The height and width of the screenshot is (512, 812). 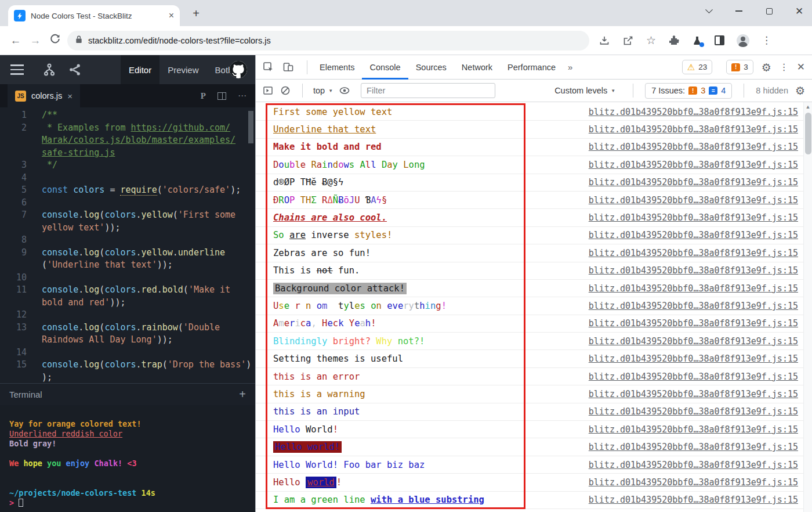 What do you see at coordinates (269, 67) in the screenshot?
I see `inspect-element-icon` at bounding box center [269, 67].